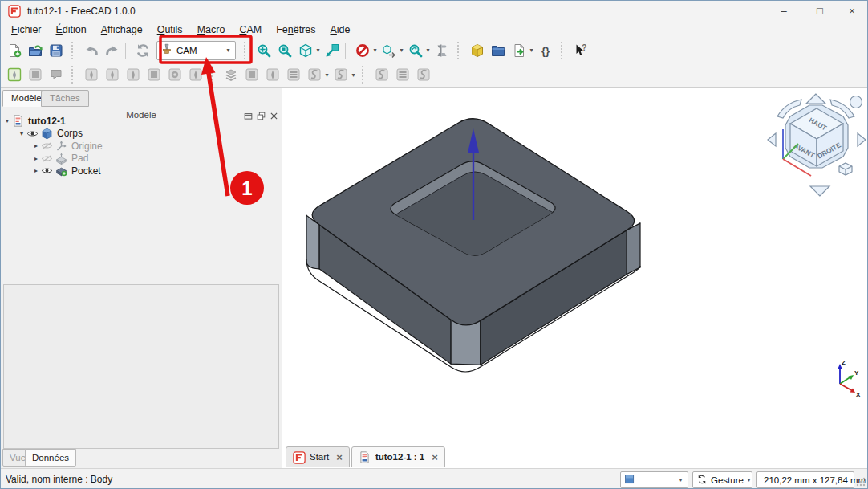  I want to click on workbench-selector: CAM▾, so click(196, 51).